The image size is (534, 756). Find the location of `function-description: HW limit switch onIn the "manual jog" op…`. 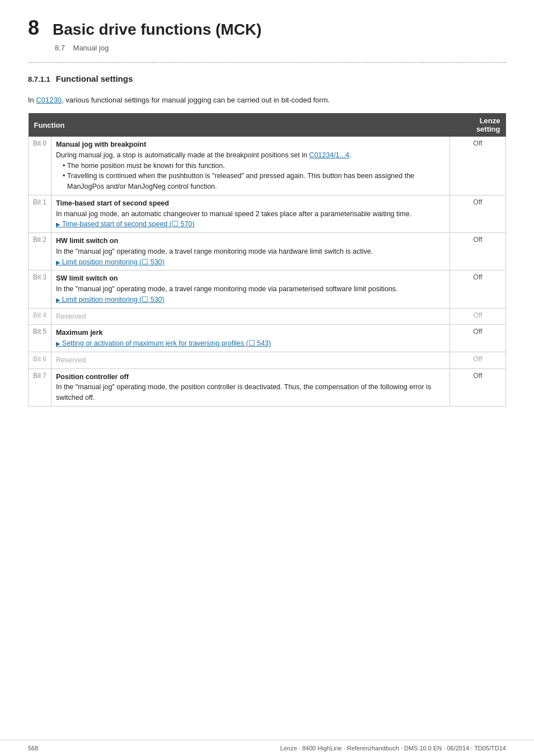

function-description: HW limit switch onIn the "manual jog" op… is located at coordinates (251, 252).